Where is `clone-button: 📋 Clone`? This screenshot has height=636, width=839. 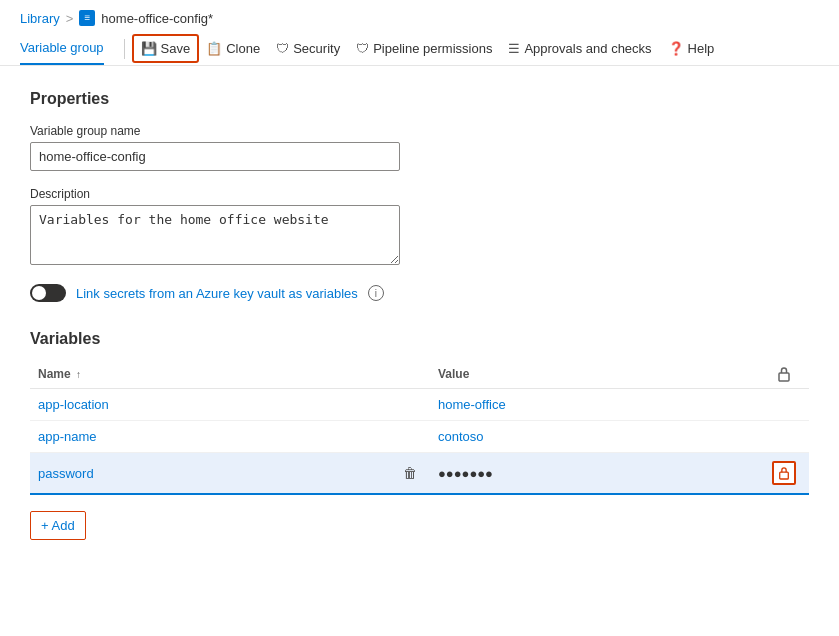
clone-button: 📋 Clone is located at coordinates (233, 48).